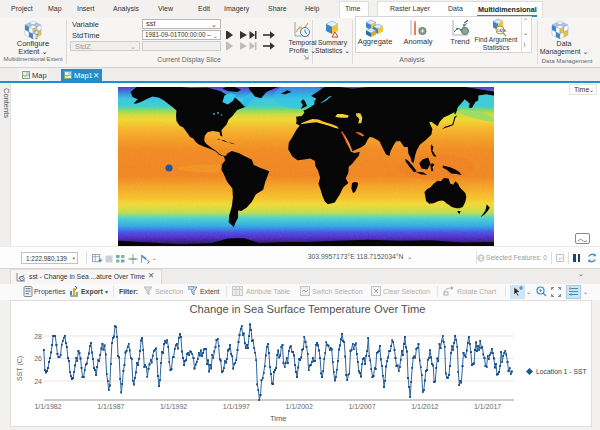  I want to click on svg-text: 1/1/1992, so click(174, 406).